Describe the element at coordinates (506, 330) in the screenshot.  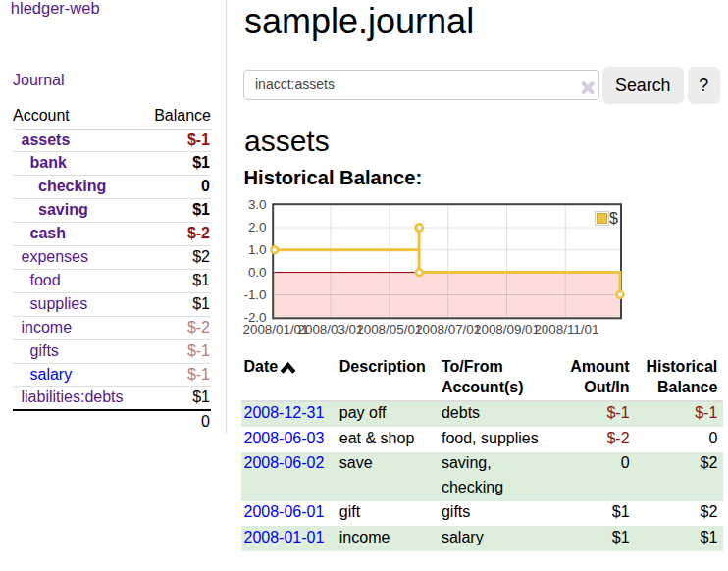
I see `svg-text: 2008/09/01` at that location.